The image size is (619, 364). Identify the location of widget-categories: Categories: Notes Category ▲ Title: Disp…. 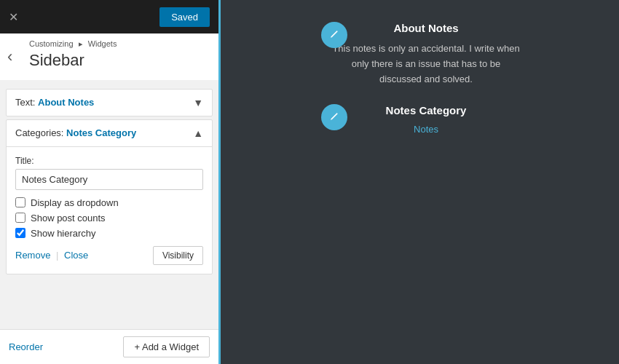
(109, 197).